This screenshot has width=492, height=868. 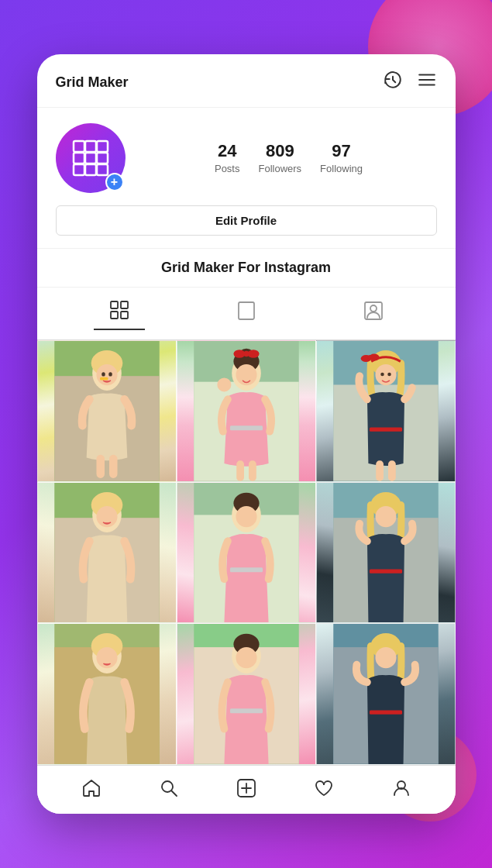 What do you see at coordinates (289, 158) in the screenshot?
I see `profile-stats: 24 Posts 809 Followers 97 Following` at bounding box center [289, 158].